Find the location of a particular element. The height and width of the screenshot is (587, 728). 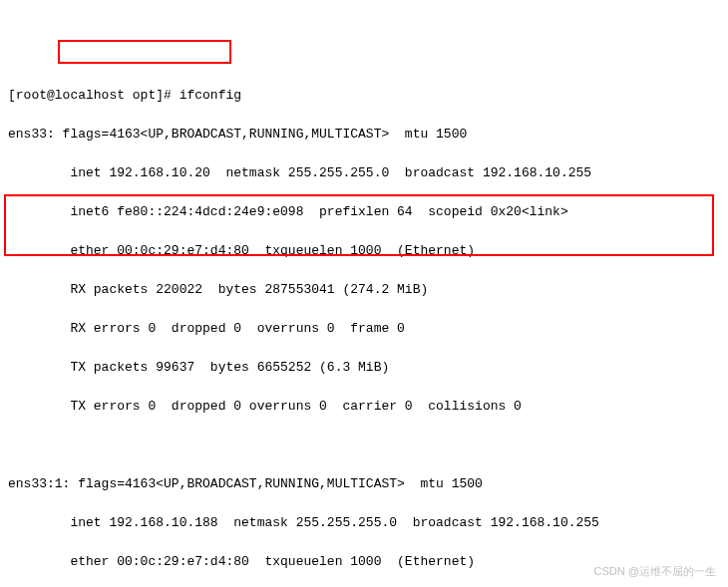

ens33-tx-errors: TX errors 0 dropped 0 overruns 0 carrier… is located at coordinates (364, 407).